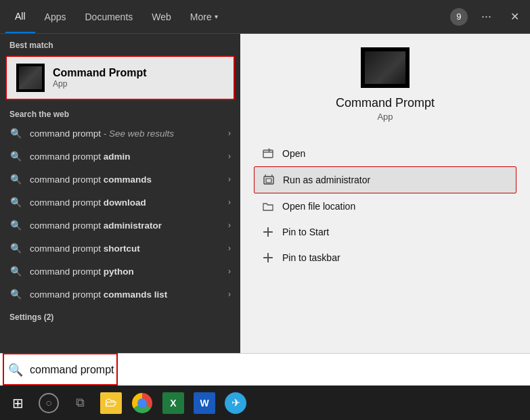 The width and height of the screenshot is (530, 420). What do you see at coordinates (173, 403) in the screenshot?
I see `taskbar-excel-button: X` at bounding box center [173, 403].